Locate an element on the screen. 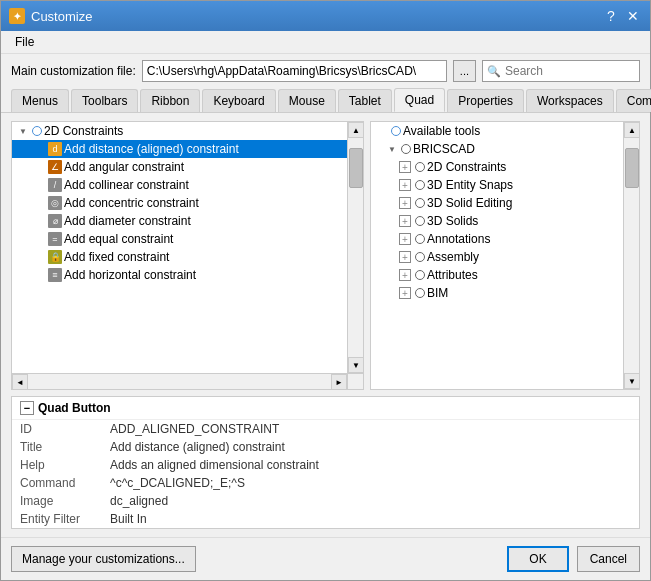 The image size is (651, 581). title-bar-buttons: ? ✕ is located at coordinates (622, 16).